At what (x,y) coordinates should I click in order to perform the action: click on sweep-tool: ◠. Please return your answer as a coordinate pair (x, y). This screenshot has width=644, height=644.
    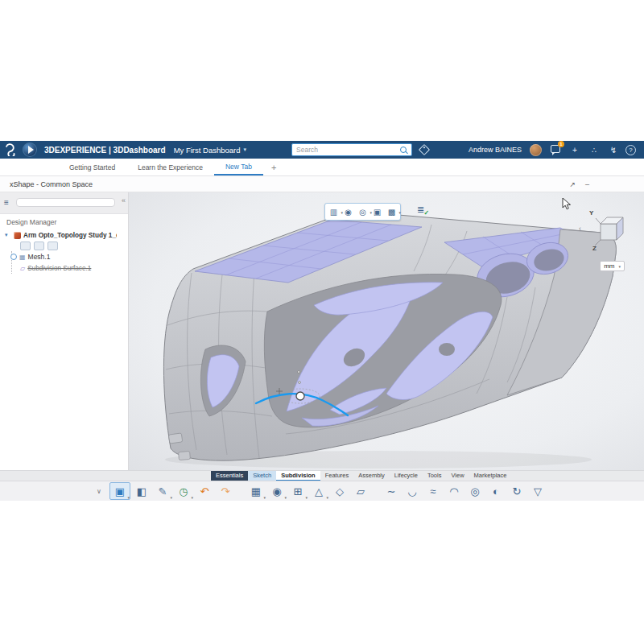
    Looking at the image, I should click on (454, 491).